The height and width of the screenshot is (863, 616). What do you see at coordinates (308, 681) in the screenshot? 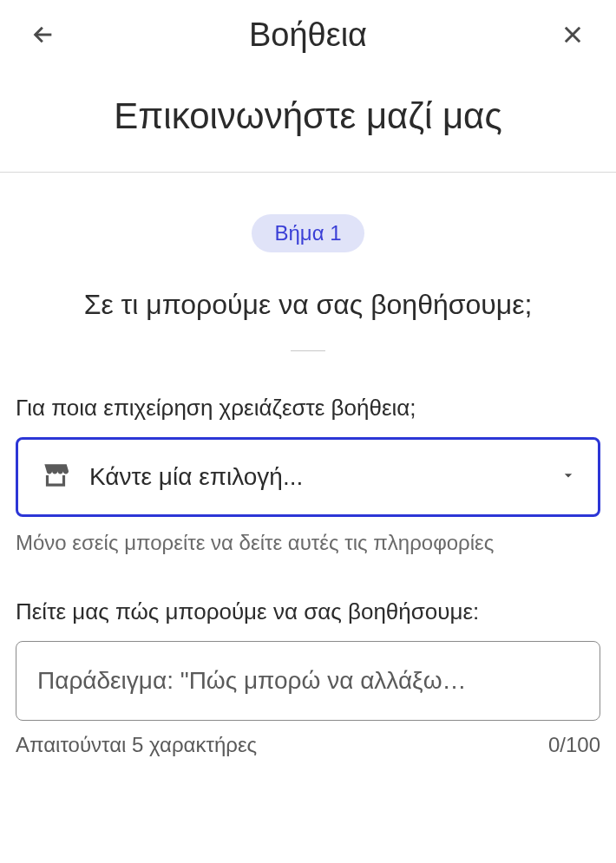
I see `message-placeholder: Παράδειγμα: "Πώς μπορώ να αλλάξω…` at bounding box center [308, 681].